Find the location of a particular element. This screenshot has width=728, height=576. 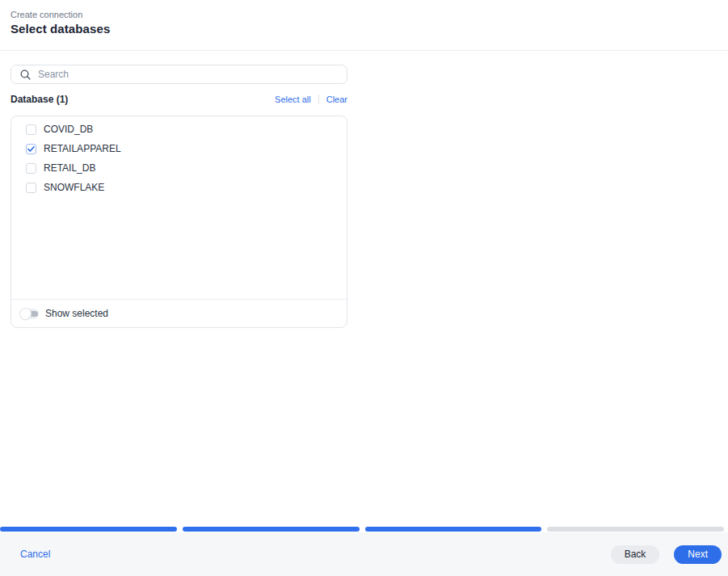

database-name: SNOWFLAKE is located at coordinates (74, 187).